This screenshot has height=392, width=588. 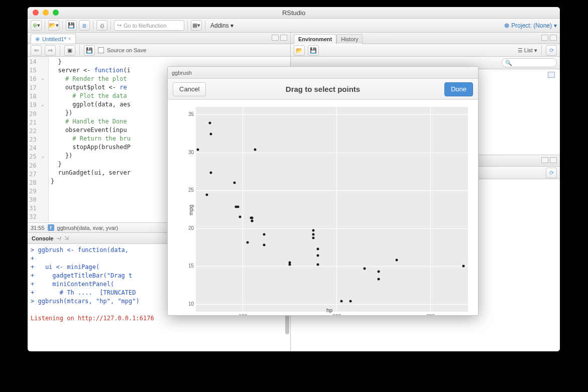 I want to click on data-grid-icon, so click(x=551, y=75).